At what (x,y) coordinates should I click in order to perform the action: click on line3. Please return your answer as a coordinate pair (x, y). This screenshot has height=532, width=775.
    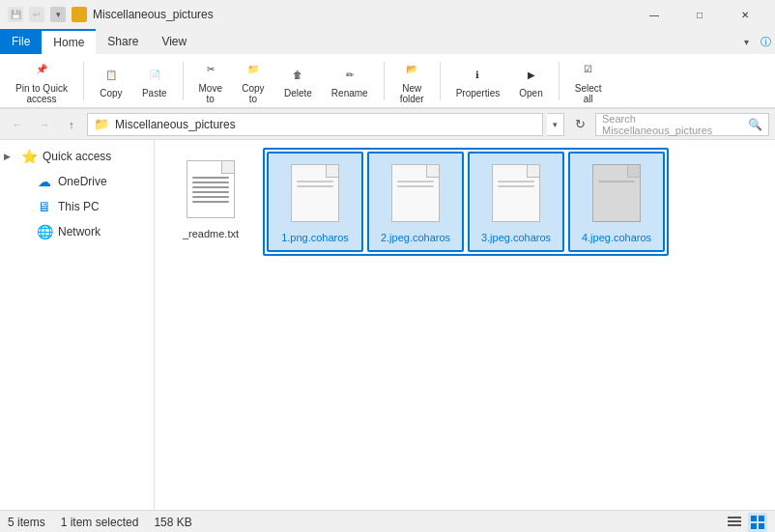
    Looking at the image, I should click on (211, 187).